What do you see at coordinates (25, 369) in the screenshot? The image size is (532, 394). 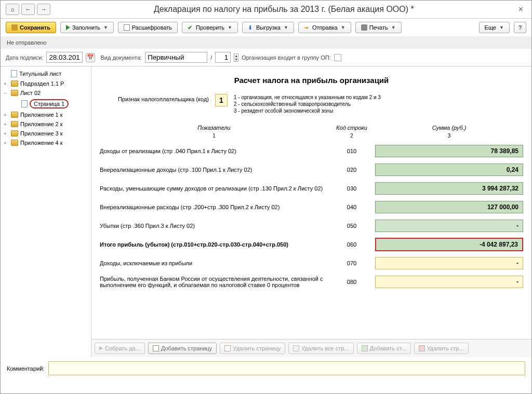 I see `comment-label: Комментарий:` at bounding box center [25, 369].